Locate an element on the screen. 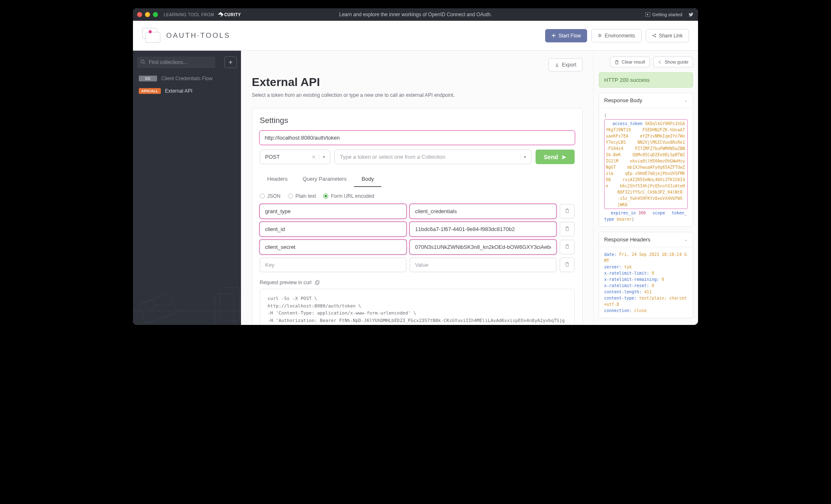  response-headers-card: Response Headers ⌄ date: Fri, 24 Sep 202… is located at coordinates (646, 275).